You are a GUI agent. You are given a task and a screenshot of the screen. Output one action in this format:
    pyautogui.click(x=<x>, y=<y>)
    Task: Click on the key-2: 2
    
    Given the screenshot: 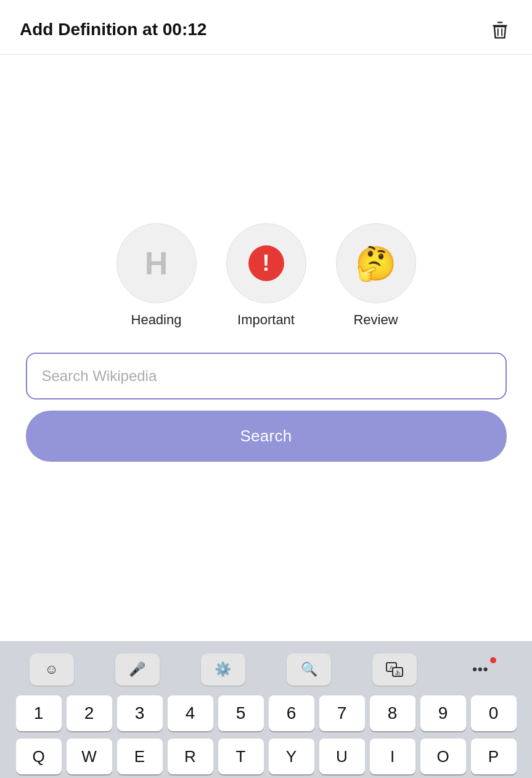 What is the action you would take?
    pyautogui.click(x=89, y=713)
    